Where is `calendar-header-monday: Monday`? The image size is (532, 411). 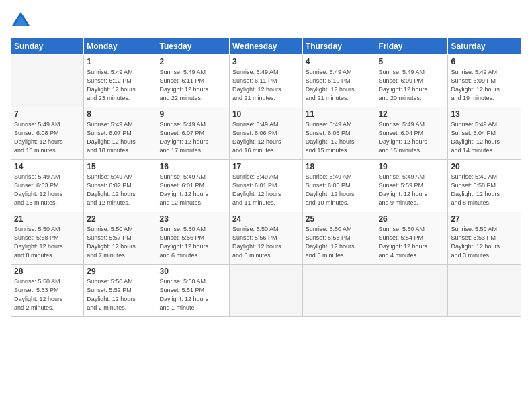 calendar-header-monday: Monday is located at coordinates (120, 47).